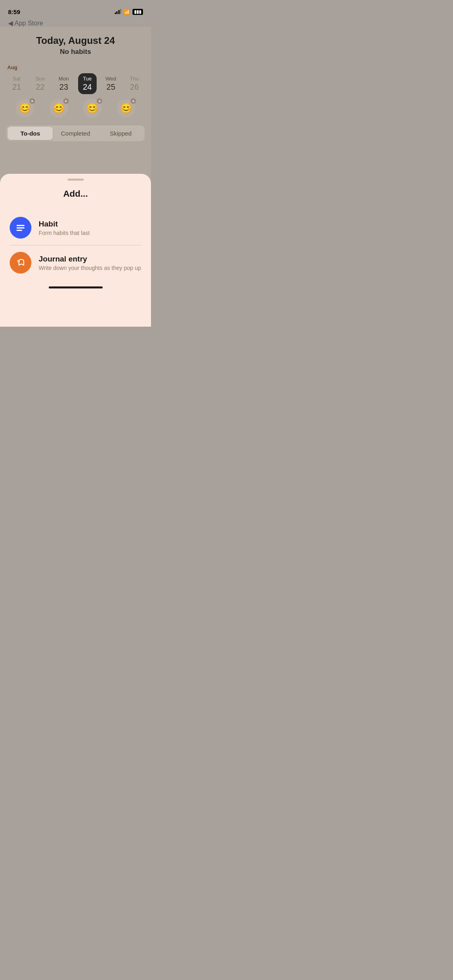 The width and height of the screenshot is (453, 980). Describe the element at coordinates (87, 87) in the screenshot. I see `day-number: 24` at that location.